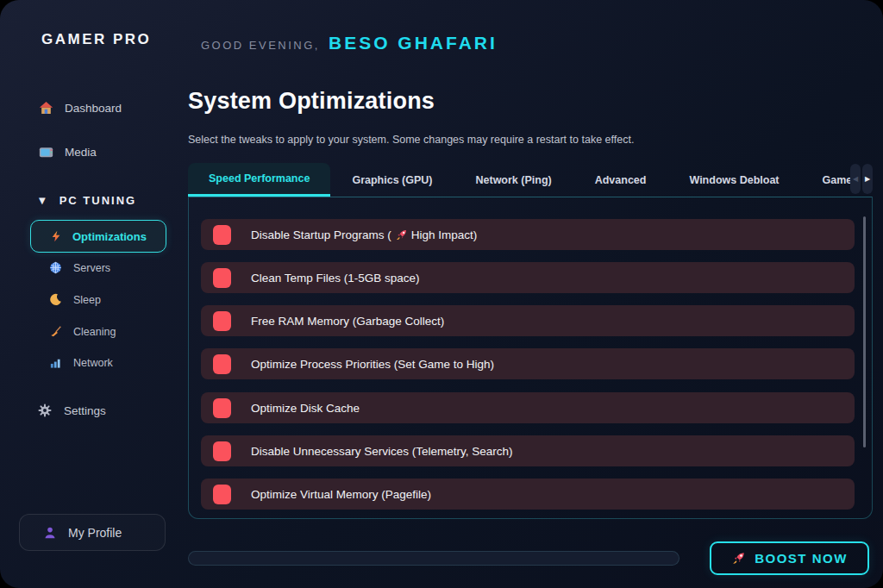  I want to click on optimization-label: Optimize Virtual Memory (Pagefile), so click(341, 495).